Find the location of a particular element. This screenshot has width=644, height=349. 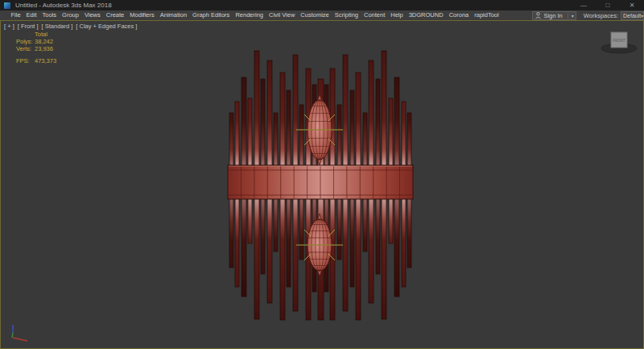

stats-verts-label: Verts: is located at coordinates (26, 48).